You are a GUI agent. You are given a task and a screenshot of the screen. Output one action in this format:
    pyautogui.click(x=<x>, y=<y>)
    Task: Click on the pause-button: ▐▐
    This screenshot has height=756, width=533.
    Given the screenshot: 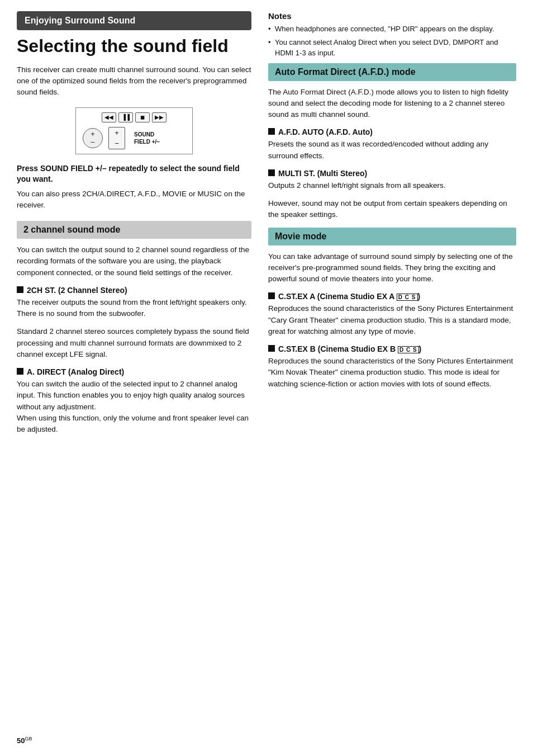 What is the action you would take?
    pyautogui.click(x=126, y=117)
    